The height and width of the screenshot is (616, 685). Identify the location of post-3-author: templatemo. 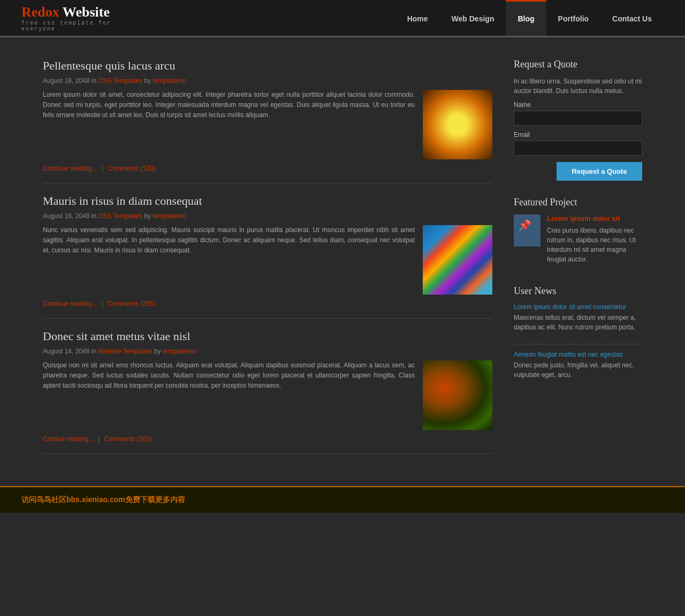
(180, 351).